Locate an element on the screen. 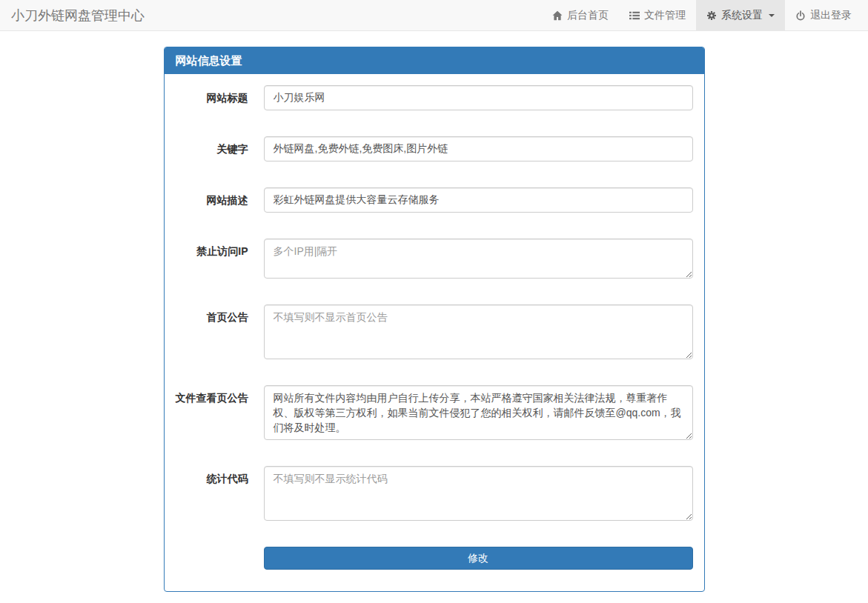 This screenshot has width=868, height=603. field-label: 网站描述 is located at coordinates (212, 200).